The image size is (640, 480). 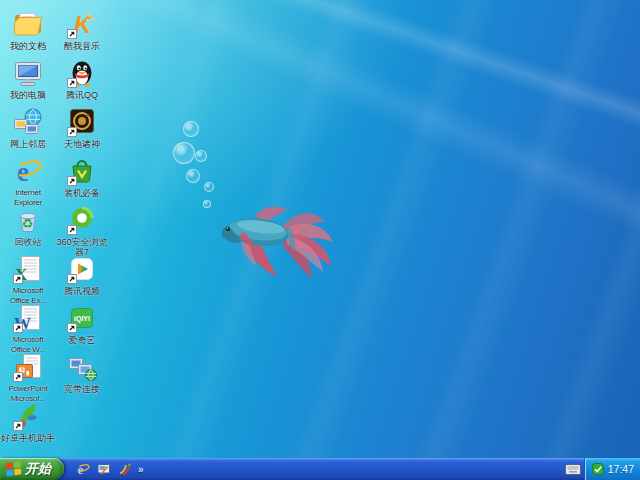 I want to click on icon-label: 腾讯QQ, so click(x=82, y=95).